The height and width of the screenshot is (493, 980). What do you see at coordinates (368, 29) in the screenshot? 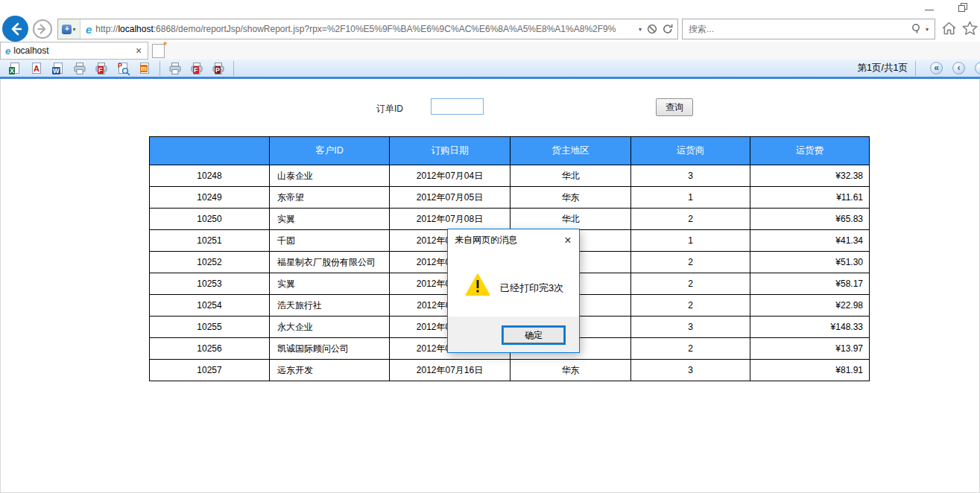
I see `address-bar: + ▾ e http://localhost:6868/demo/reportJ…` at bounding box center [368, 29].